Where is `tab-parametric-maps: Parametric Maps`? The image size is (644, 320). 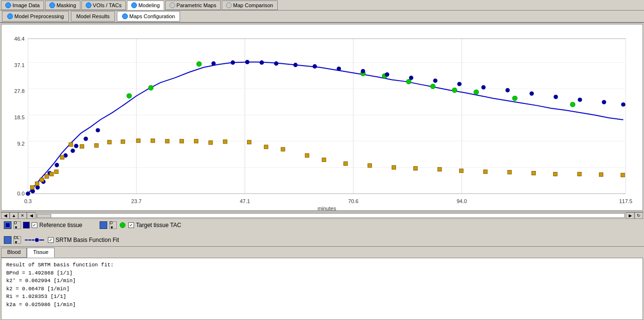
tab-parametric-maps: Parametric Maps is located at coordinates (193, 5).